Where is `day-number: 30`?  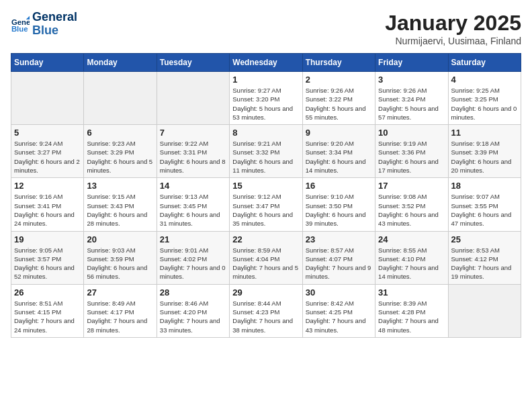
day-number: 30 is located at coordinates (339, 293).